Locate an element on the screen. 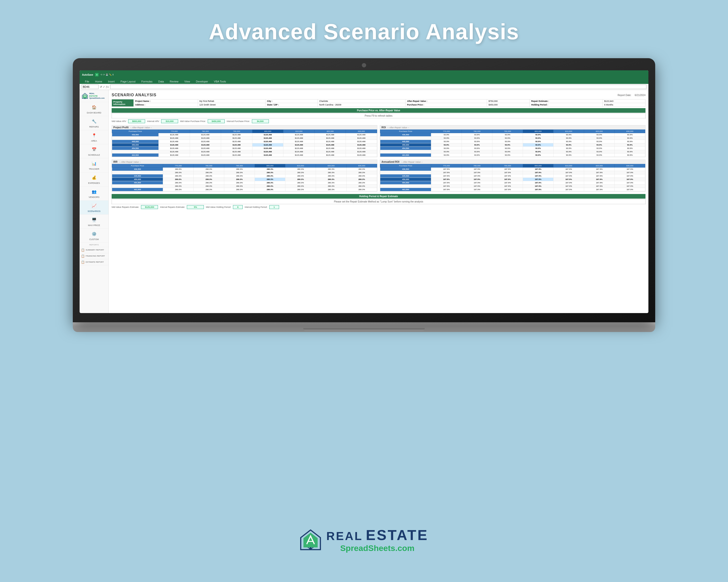 The height and width of the screenshot is (582, 728). sidebar-item-scenarios: 📈 SCENARIOS is located at coordinates (94, 207).